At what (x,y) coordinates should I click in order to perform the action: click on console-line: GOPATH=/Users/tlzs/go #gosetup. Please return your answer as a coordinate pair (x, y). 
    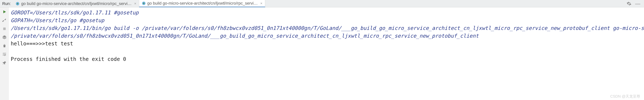
    Looking at the image, I should click on (58, 20).